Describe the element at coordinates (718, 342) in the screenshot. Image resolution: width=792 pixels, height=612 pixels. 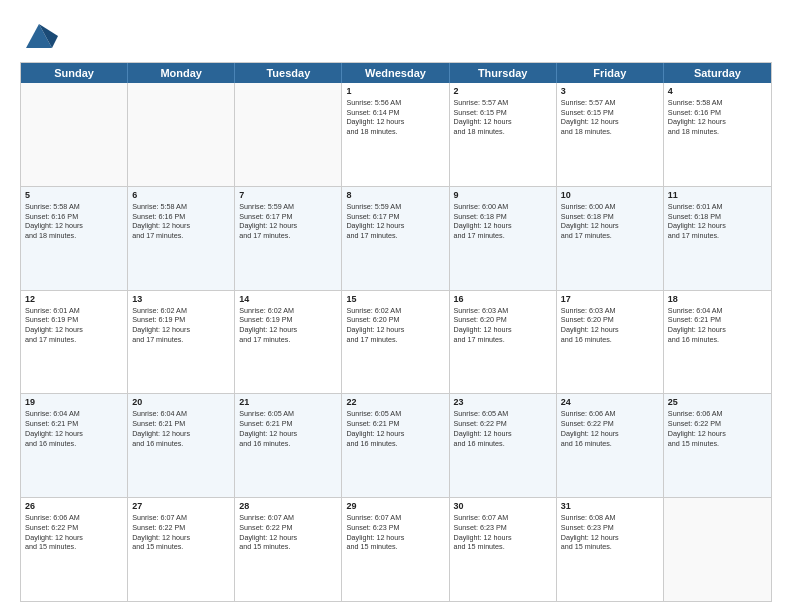
I see `day-cell-18: 18Sunrise: 6:04 AM Sunset: 6:21 PM Dayli…` at that location.